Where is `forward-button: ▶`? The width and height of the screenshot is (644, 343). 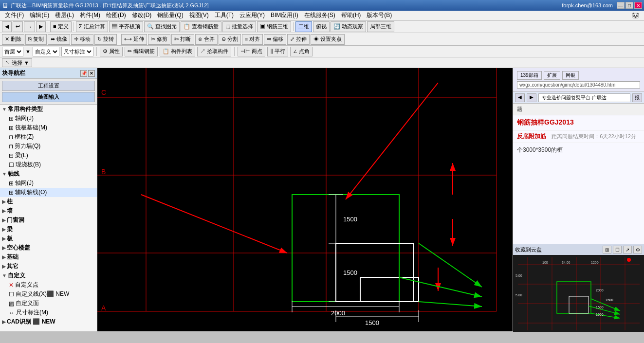
forward-button: ▶ is located at coordinates (41, 27).